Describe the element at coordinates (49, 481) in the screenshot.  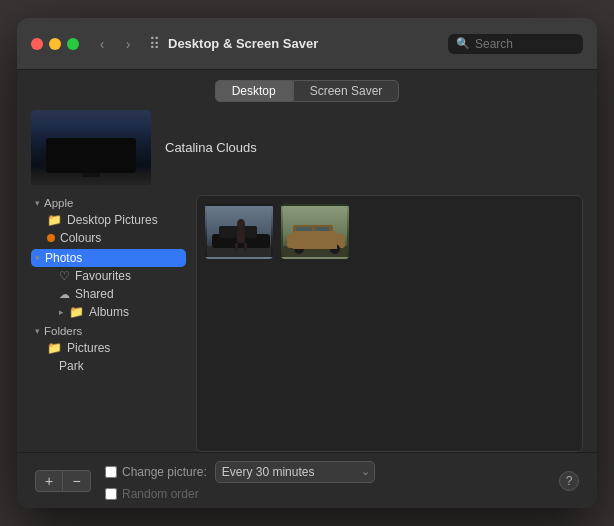
I see `add-button: +` at that location.